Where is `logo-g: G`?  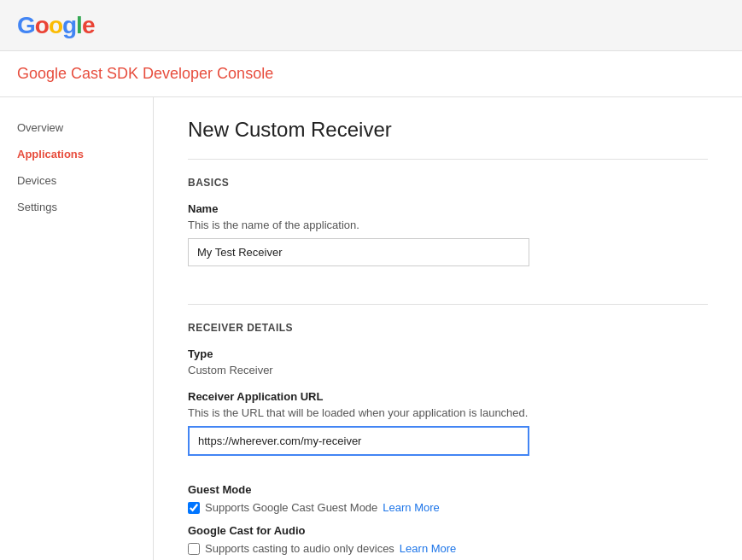
logo-g: G is located at coordinates (26, 26).